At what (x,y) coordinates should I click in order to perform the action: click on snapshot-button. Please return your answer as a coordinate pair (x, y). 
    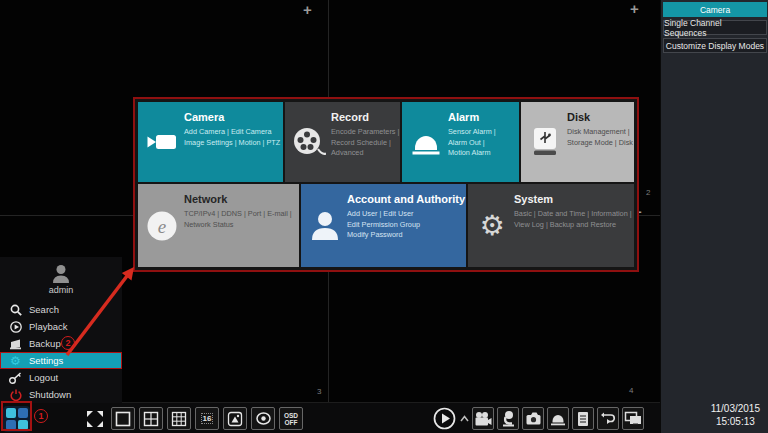
    Looking at the image, I should click on (533, 418).